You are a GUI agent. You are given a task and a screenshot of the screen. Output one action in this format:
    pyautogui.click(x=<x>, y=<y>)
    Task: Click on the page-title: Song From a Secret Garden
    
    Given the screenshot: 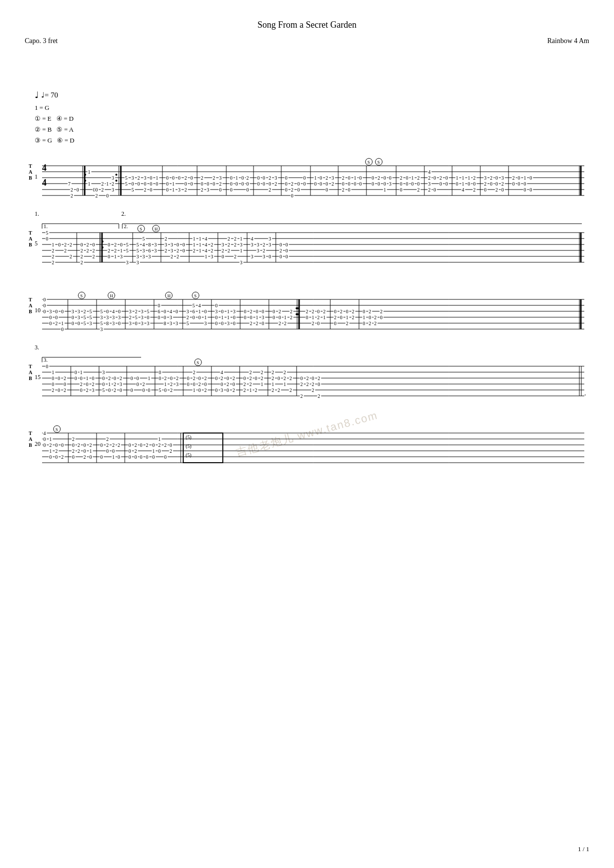 What is the action you would take?
    pyautogui.click(x=307, y=25)
    